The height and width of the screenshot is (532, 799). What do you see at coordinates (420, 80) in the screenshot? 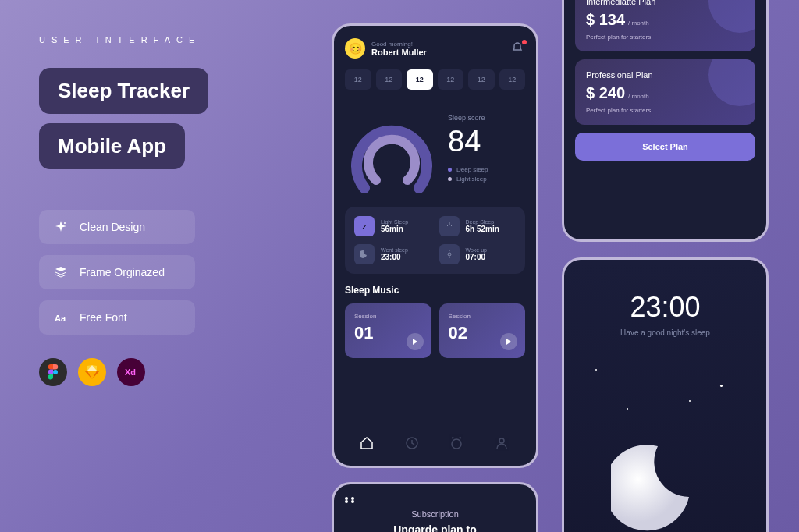
I see `day-chip-active: 12` at bounding box center [420, 80].